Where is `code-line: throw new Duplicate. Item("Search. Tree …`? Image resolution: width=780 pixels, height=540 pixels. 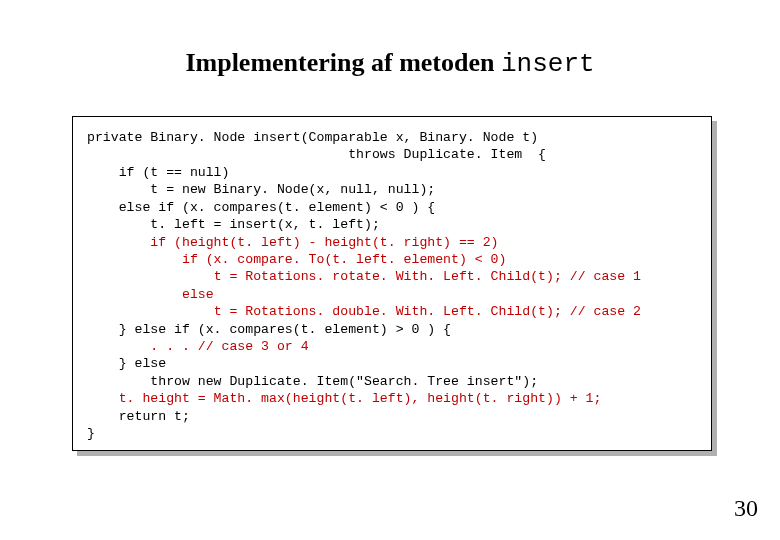 code-line: throw new Duplicate. Item("Search. Tree … is located at coordinates (312, 382).